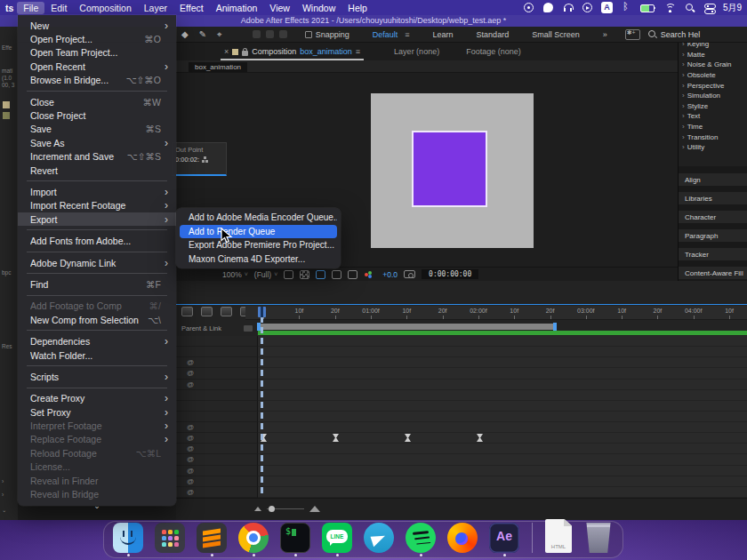 The height and width of the screenshot is (560, 747). Describe the element at coordinates (713, 217) in the screenshot. I see `collapsed-panel-tab: Character` at that location.